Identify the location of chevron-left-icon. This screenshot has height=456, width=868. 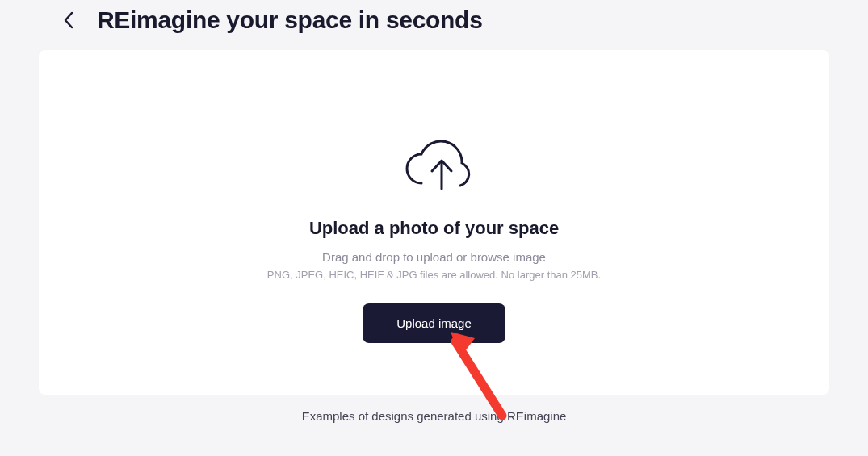
(69, 20).